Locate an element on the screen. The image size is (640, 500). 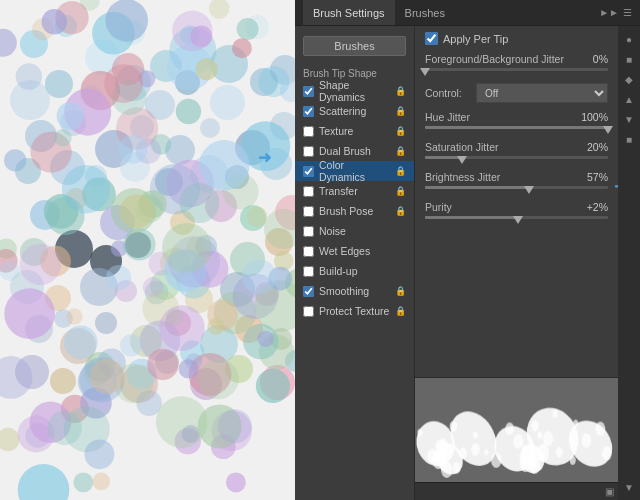
brush-item-smoothing: Smoothing 🔒 is located at coordinates (354, 291).